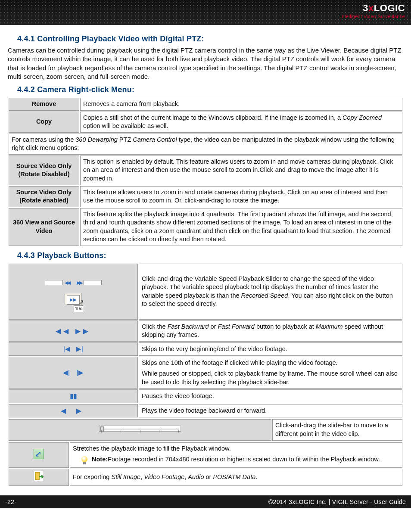 This screenshot has width=411, height=532. What do you see at coordinates (73, 349) in the screenshot?
I see `cell-skip-ends-icon: |◀ ▶|` at bounding box center [73, 349].